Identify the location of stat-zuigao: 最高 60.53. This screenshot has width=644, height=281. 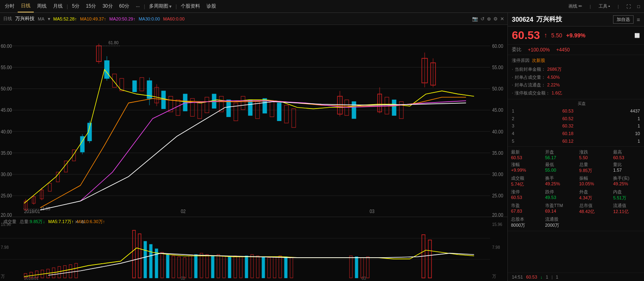
(627, 154).